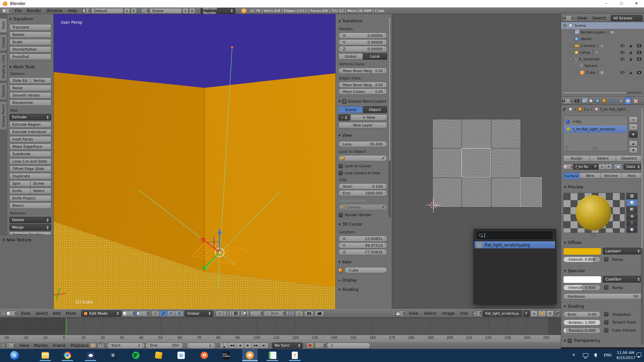 The height and width of the screenshot is (362, 644). I want to click on preview-hair-button, so click(632, 223).